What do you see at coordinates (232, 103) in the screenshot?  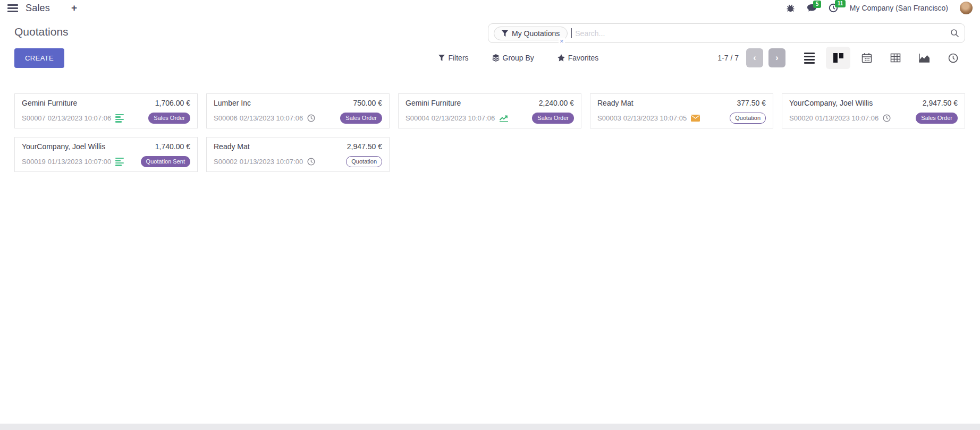 I see `partner-name: Lumber Inc` at bounding box center [232, 103].